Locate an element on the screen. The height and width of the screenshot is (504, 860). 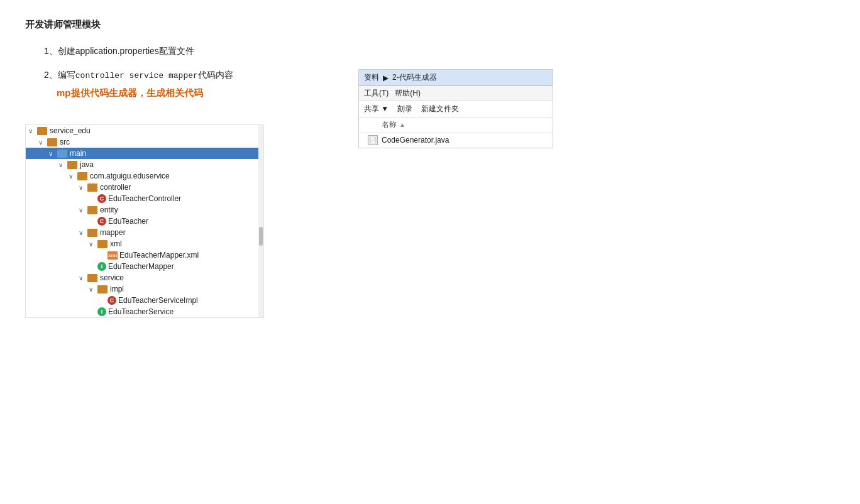
fe-breadcrumb-start: 资料 is located at coordinates (372, 78).